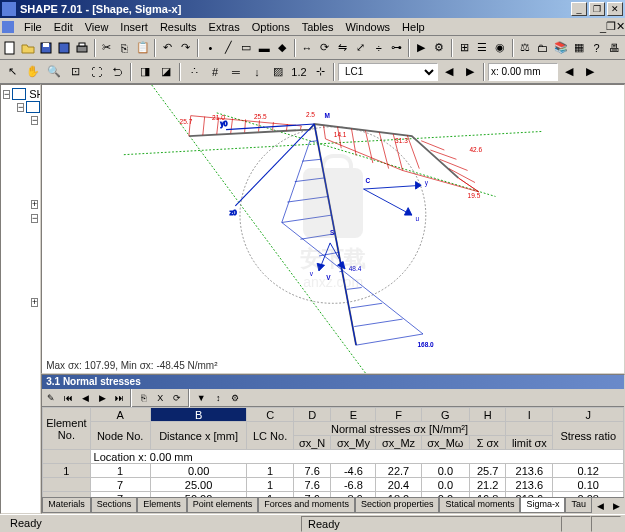 This screenshot has width=625, height=532. I want to click on tree-shape: −Shape [Demo]*, so click(28, 107).